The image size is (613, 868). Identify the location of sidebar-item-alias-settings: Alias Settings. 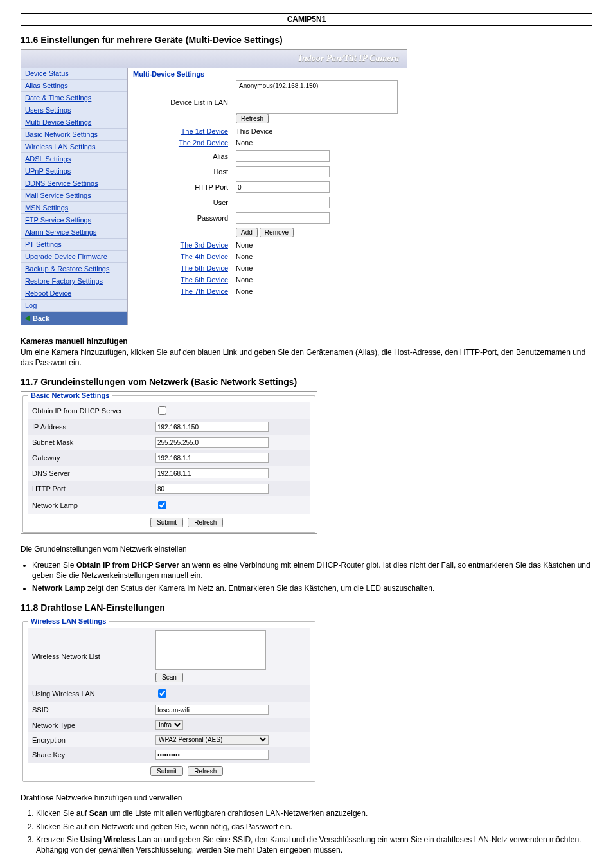
(75, 86).